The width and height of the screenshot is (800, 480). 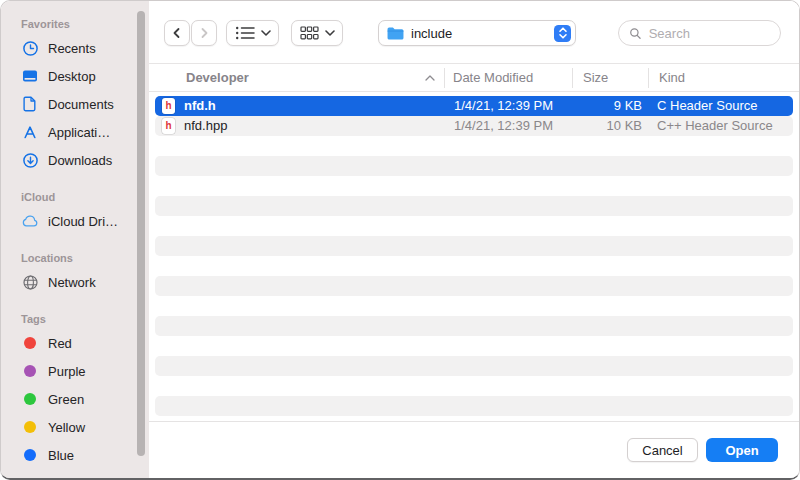 What do you see at coordinates (715, 126) in the screenshot?
I see `file-kind: C++ Header Source` at bounding box center [715, 126].